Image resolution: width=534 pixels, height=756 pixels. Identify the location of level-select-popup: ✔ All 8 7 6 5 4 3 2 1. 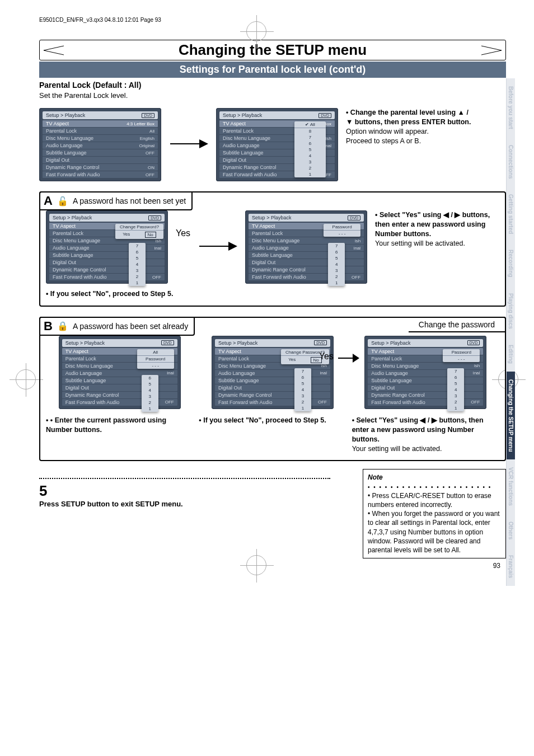
(310, 149).